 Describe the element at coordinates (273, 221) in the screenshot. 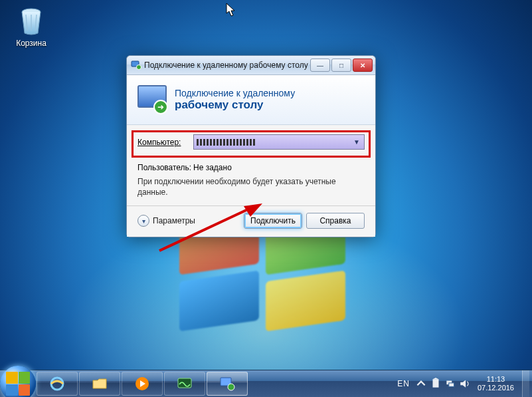

I see `connect-button: Подключить` at that location.